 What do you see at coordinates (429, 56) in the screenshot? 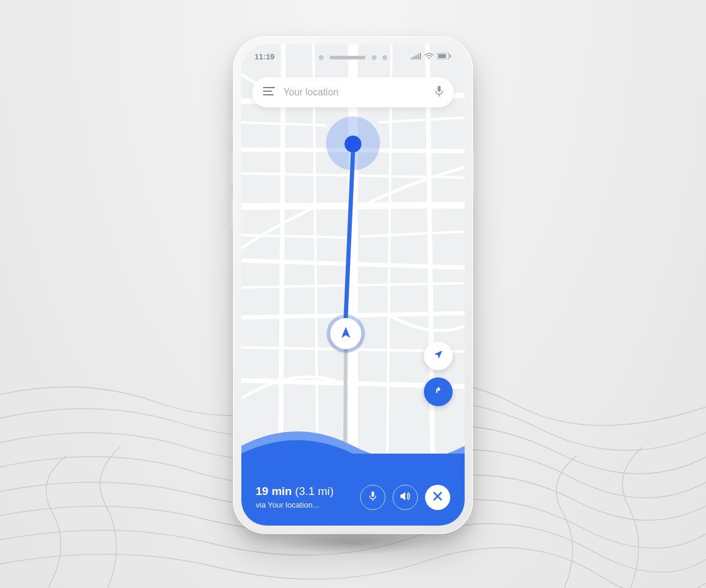
I see `wifi-icon` at bounding box center [429, 56].